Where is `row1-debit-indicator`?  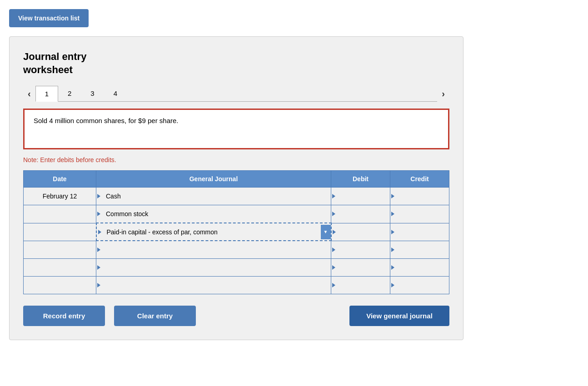
row1-debit-indicator is located at coordinates (334, 196).